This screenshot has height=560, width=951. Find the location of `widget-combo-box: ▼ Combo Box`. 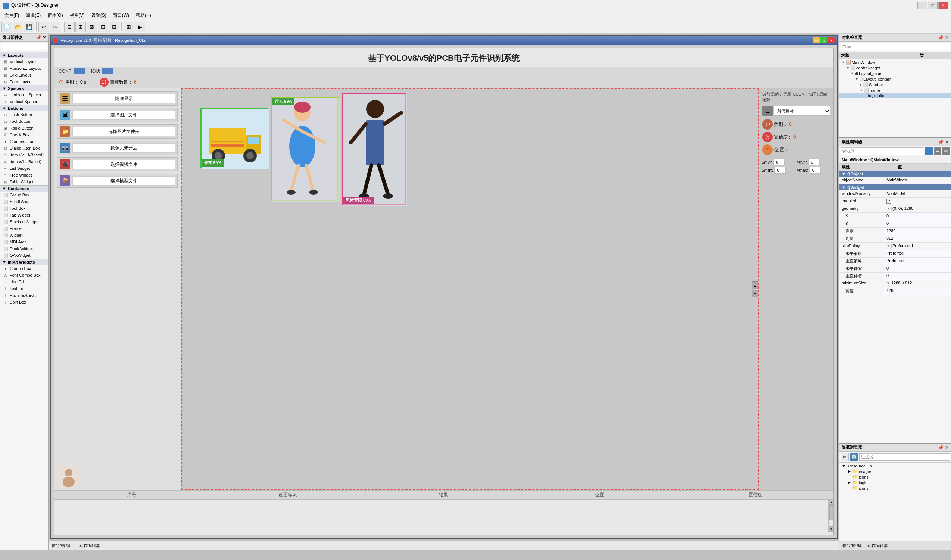

widget-combo-box: ▼ Combo Box is located at coordinates (24, 268).